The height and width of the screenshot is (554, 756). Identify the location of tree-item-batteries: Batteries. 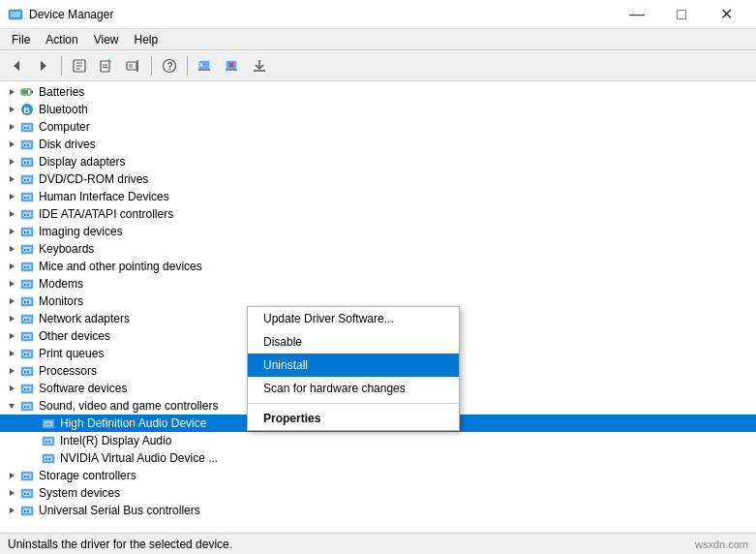
(378, 92).